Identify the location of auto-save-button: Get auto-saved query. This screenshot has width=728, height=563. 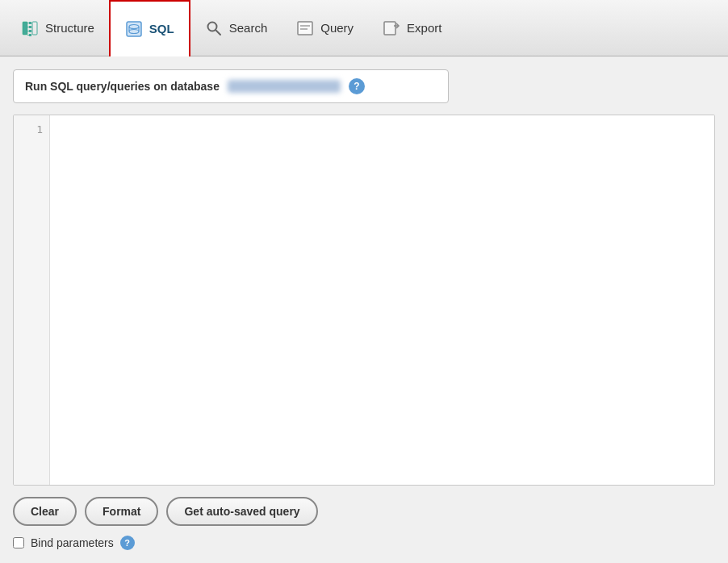
(242, 511).